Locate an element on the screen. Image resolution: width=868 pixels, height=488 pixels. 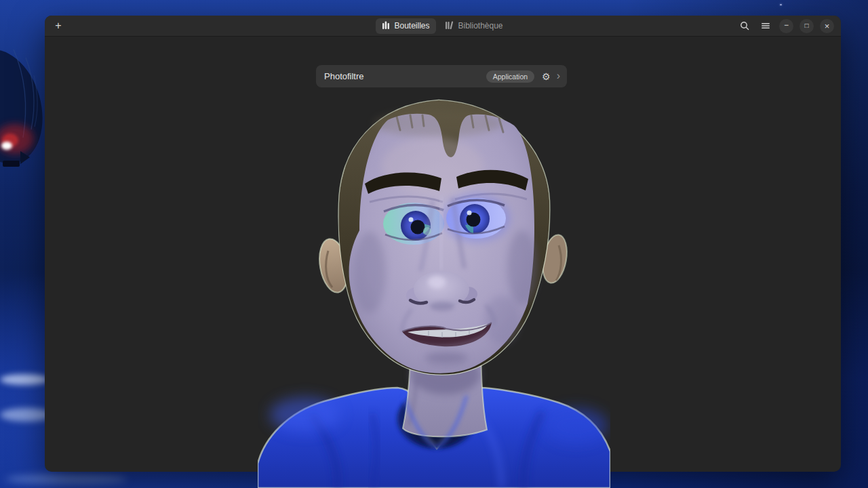
maximize-icon: □ is located at coordinates (806, 26).